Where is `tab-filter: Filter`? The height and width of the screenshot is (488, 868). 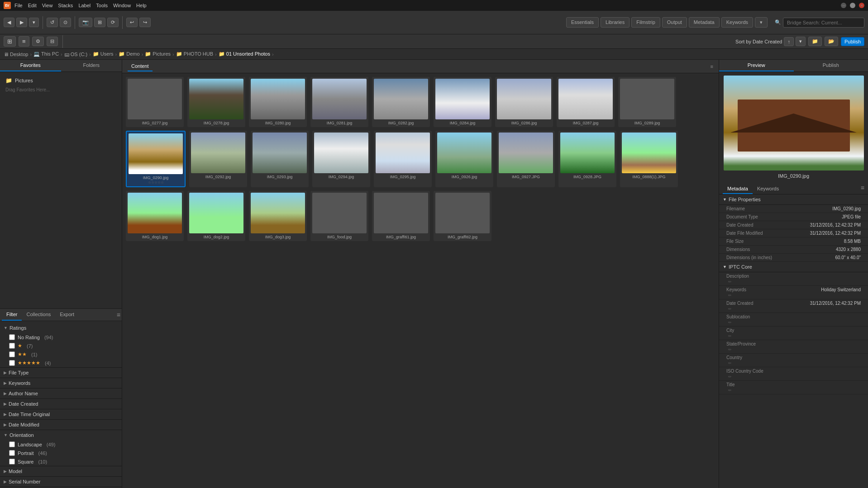
tab-filter: Filter is located at coordinates (12, 315).